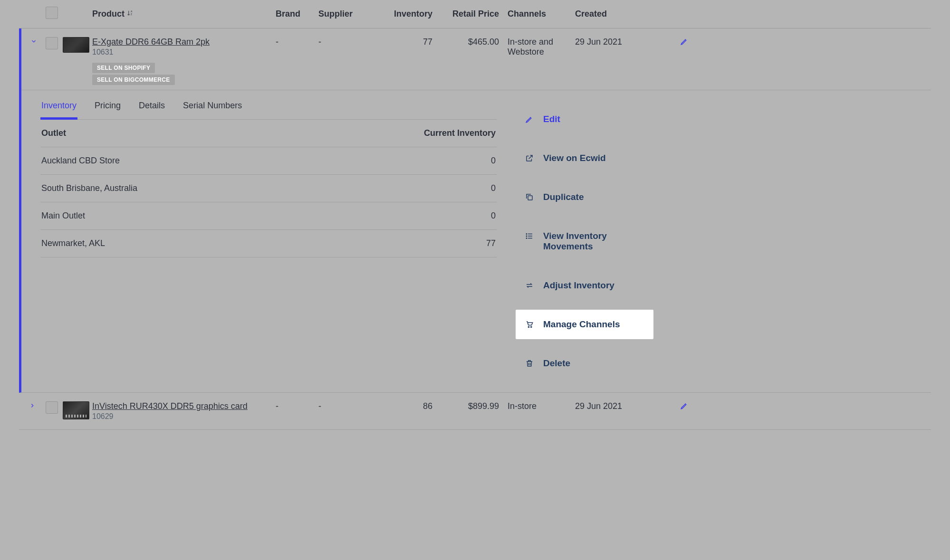  I want to click on action-manage-channels: Manage Channels, so click(585, 324).